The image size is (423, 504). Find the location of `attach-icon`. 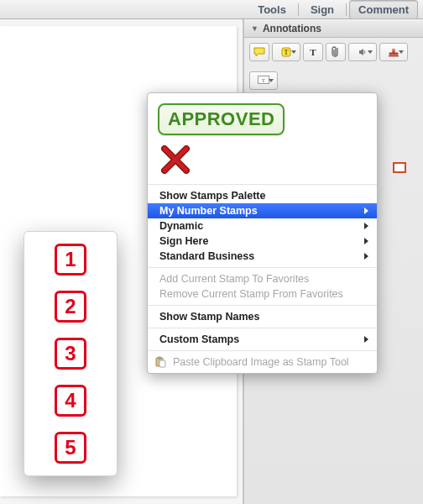

attach-icon is located at coordinates (336, 52).